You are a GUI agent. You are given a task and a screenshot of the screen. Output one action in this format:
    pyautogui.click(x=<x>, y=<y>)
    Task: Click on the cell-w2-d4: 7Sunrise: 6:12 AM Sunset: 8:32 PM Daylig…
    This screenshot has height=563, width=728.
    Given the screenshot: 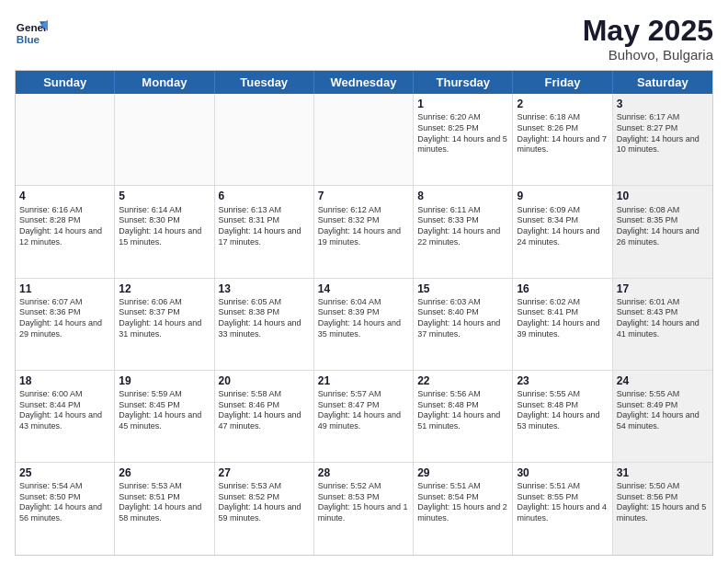 What is the action you would take?
    pyautogui.click(x=364, y=232)
    